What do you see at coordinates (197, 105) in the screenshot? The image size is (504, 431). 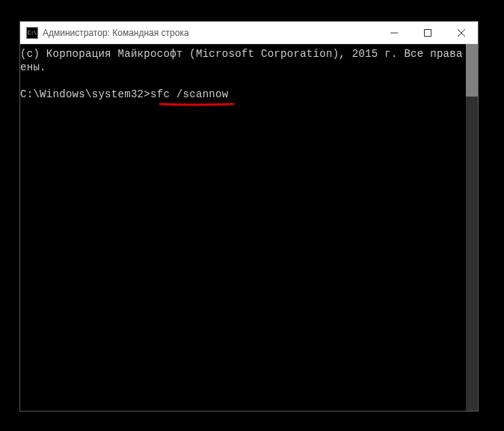 I see `underline-icon` at bounding box center [197, 105].